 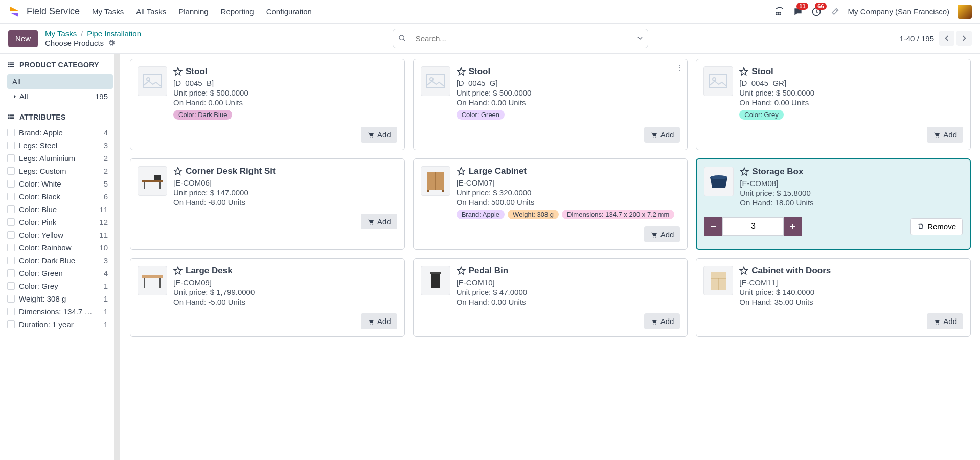 What do you see at coordinates (833, 204) in the screenshot?
I see `product-card: Storage Box [E-COM08] Unit price: $ 15.8…` at bounding box center [833, 204].